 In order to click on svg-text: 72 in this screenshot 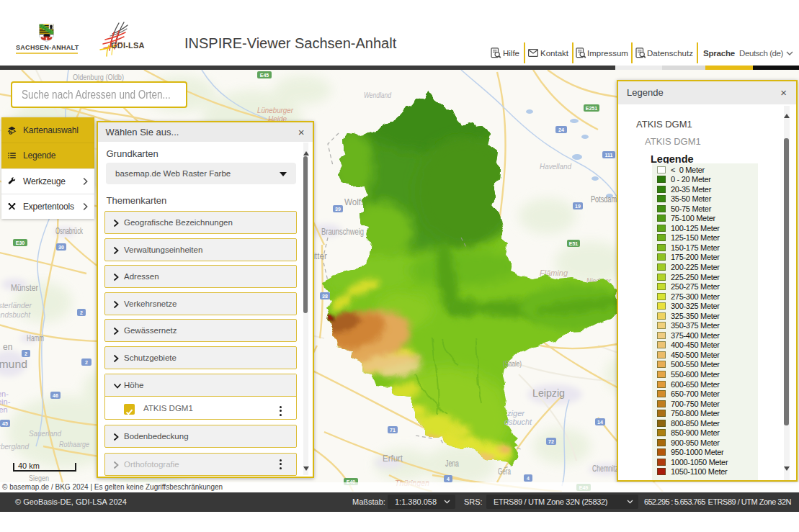, I will do `click(551, 442)`.